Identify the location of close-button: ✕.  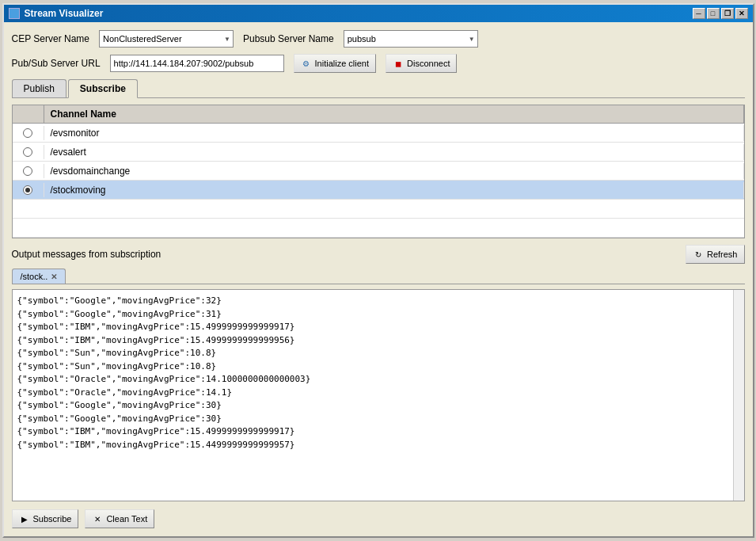
(742, 13).